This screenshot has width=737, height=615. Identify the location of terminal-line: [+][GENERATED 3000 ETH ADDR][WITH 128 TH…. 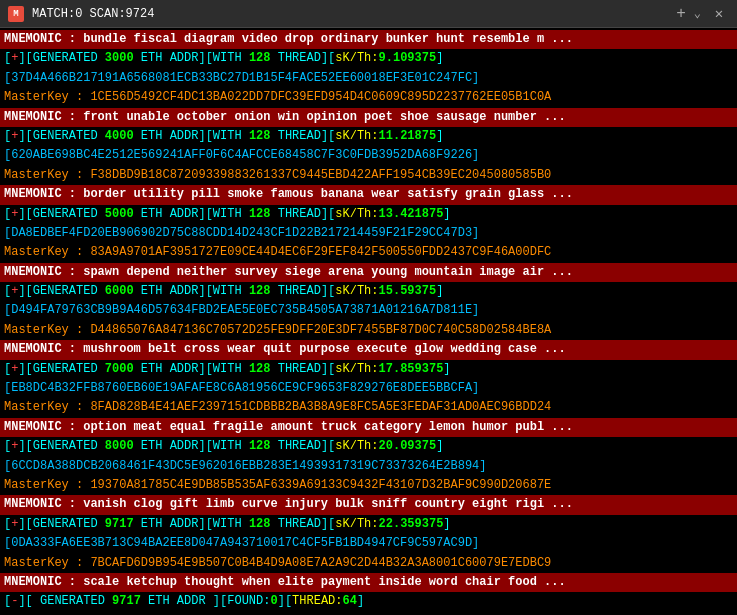
(368, 58).